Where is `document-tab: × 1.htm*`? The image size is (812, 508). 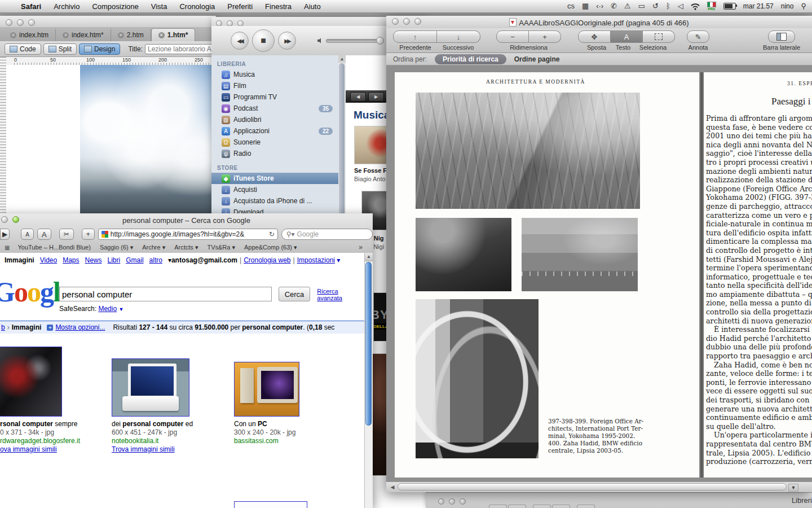 document-tab: × 1.htm* is located at coordinates (174, 35).